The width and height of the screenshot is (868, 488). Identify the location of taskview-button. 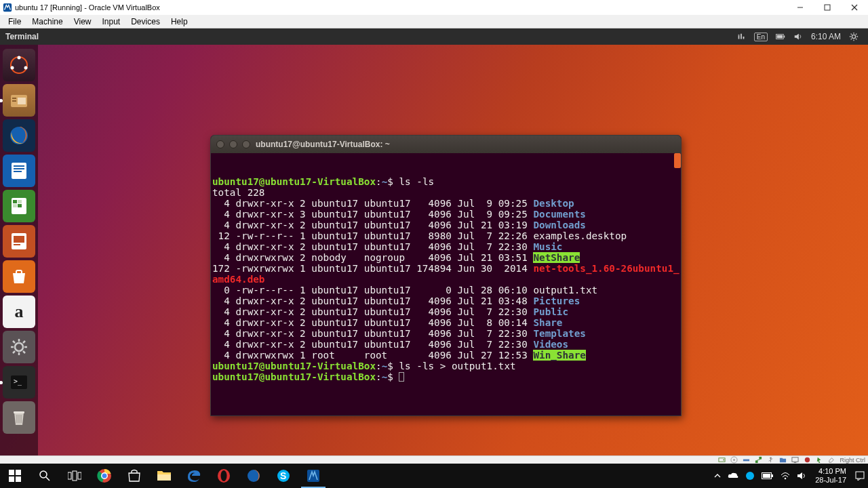
(75, 476).